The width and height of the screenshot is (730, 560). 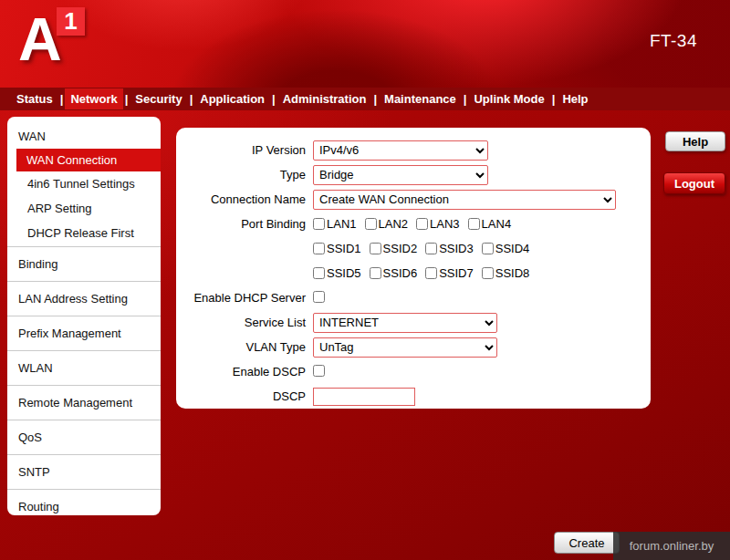 What do you see at coordinates (341, 224) in the screenshot?
I see `lan1-label: LAN1` at bounding box center [341, 224].